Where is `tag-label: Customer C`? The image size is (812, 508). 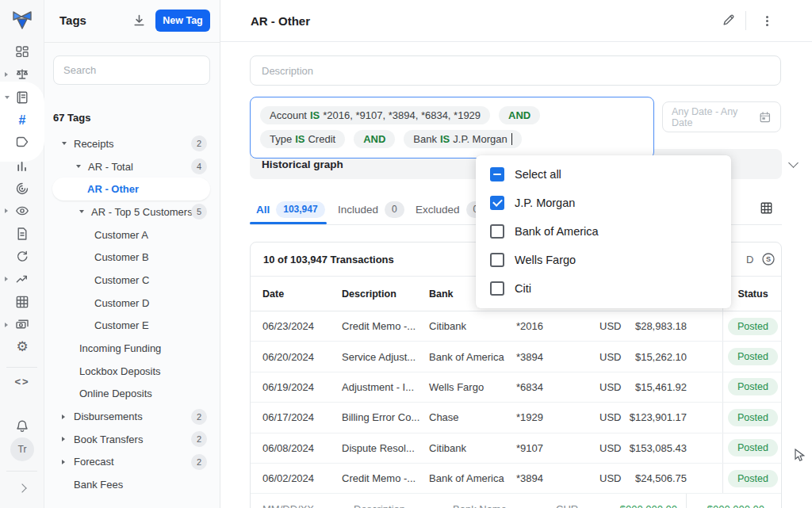 tag-label: Customer C is located at coordinates (122, 281).